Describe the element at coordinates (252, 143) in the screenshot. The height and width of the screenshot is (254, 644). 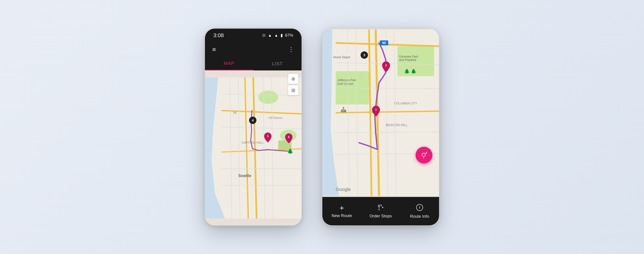
I see `svg-text: CAPITOL HILL` at that location.